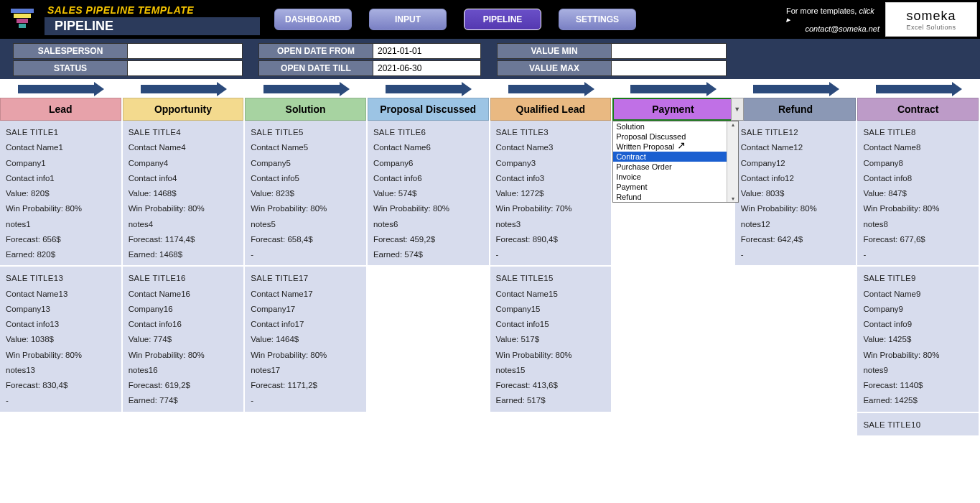 The width and height of the screenshot is (980, 503). Describe the element at coordinates (313, 19) in the screenshot. I see `nav-dashboard: DASHBOARD` at that location.